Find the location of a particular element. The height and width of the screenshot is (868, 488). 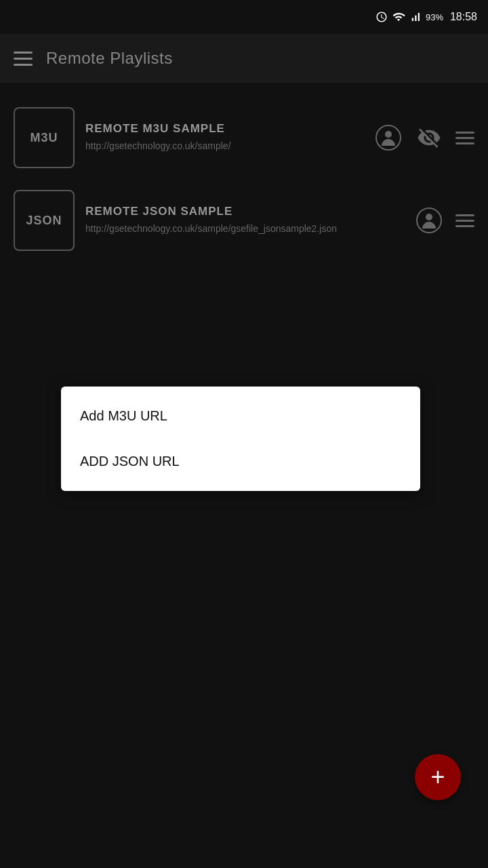

add-json-url-button: ADD JSON URL is located at coordinates (241, 461).